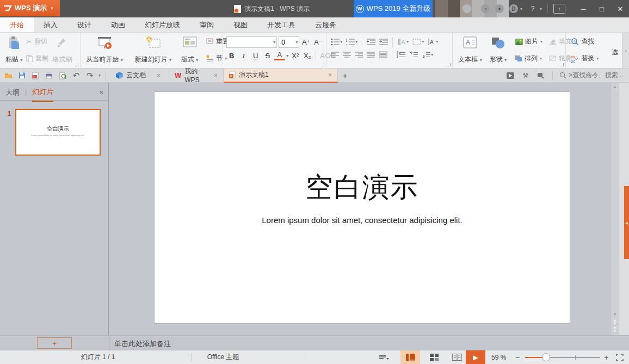  Describe the element at coordinates (101, 92) in the screenshot. I see `close-panel-icon: ×` at that location.